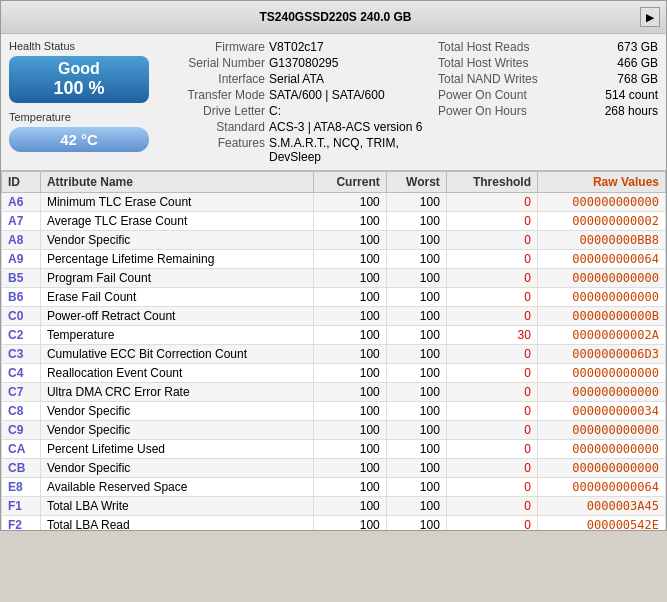  I want to click on col-header-worst: Worst, so click(416, 182).